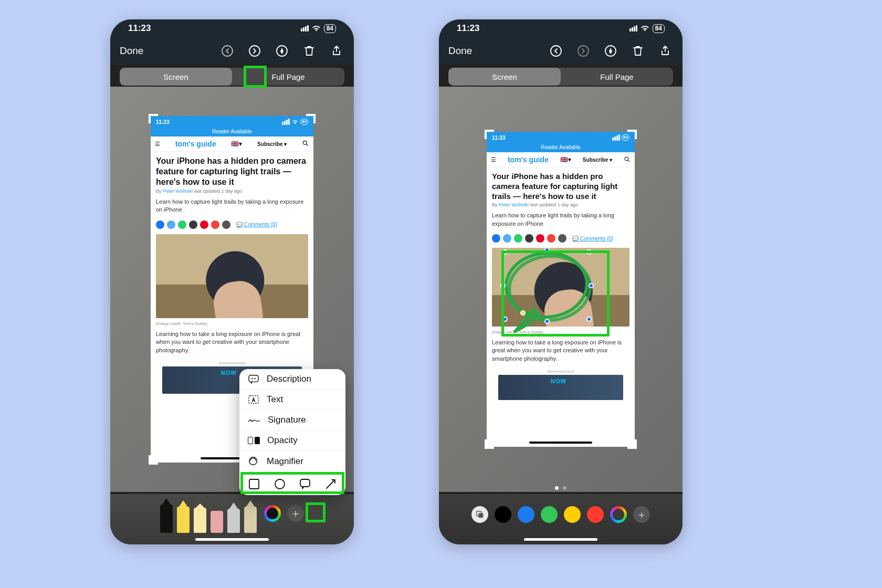 This screenshot has height=588, width=882. Describe the element at coordinates (557, 293) in the screenshot. I see `oval-annotation` at that location.